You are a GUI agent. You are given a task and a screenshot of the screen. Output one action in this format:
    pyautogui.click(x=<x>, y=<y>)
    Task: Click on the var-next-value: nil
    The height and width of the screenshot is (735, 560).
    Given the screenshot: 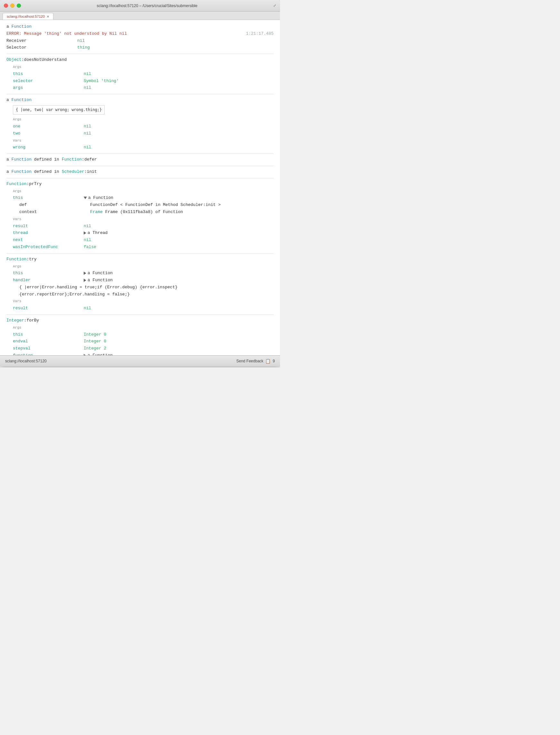 What is the action you would take?
    pyautogui.click(x=179, y=240)
    